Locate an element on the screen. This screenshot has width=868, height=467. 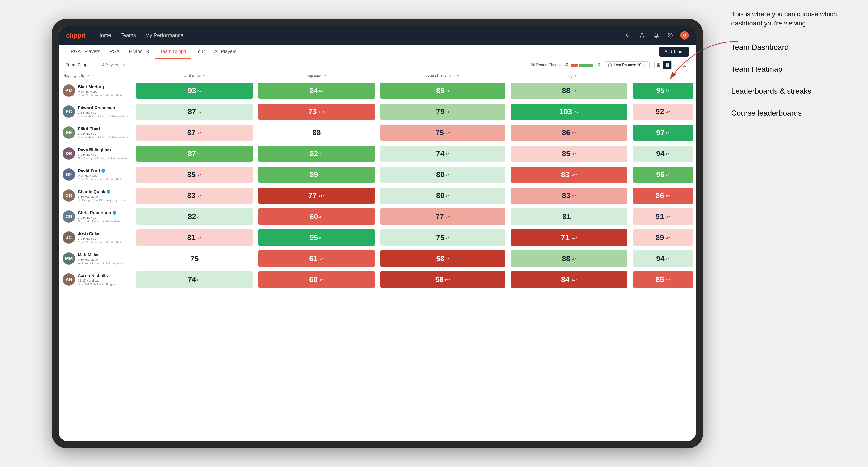
metric-cell: 975▲ is located at coordinates (663, 133).